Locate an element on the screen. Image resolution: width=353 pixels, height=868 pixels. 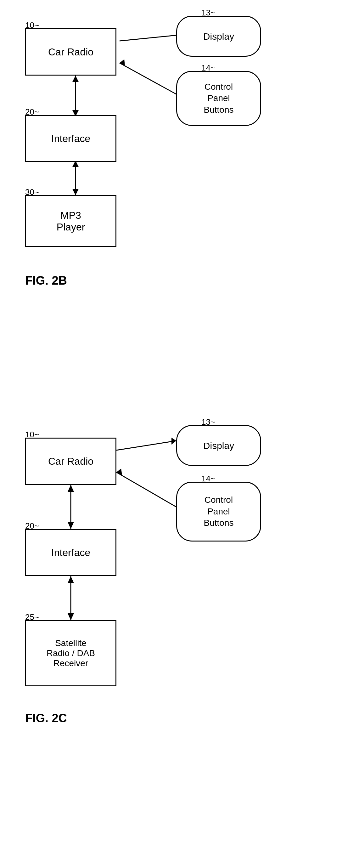
control-panel-bubble-2c: Control Panel Buttons is located at coordinates (219, 512).